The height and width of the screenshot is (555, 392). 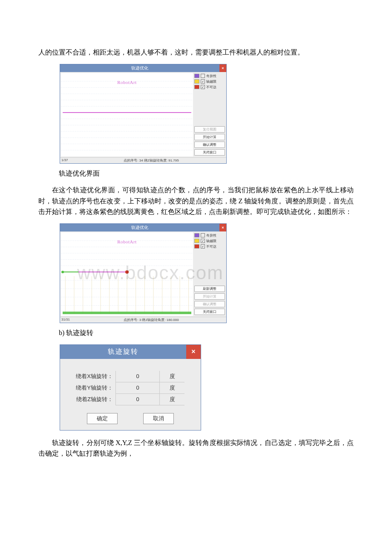 What do you see at coordinates (159, 419) in the screenshot?
I see `cancel-button: 取消` at bounding box center [159, 419].